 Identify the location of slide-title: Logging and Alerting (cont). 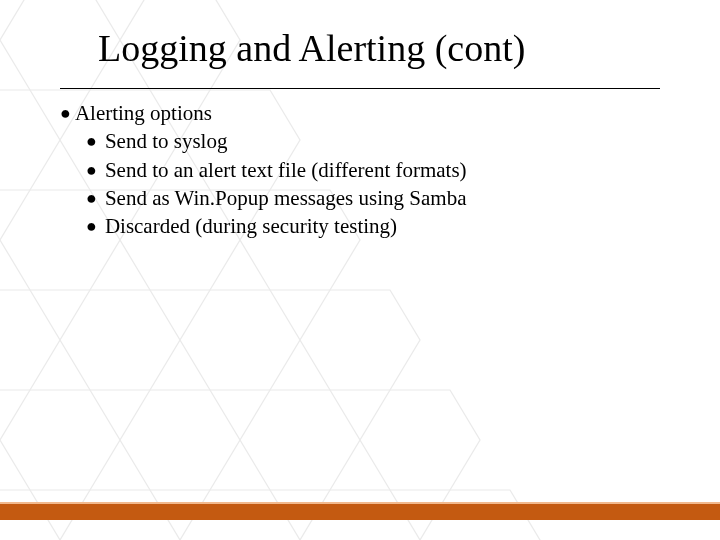
(360, 35).